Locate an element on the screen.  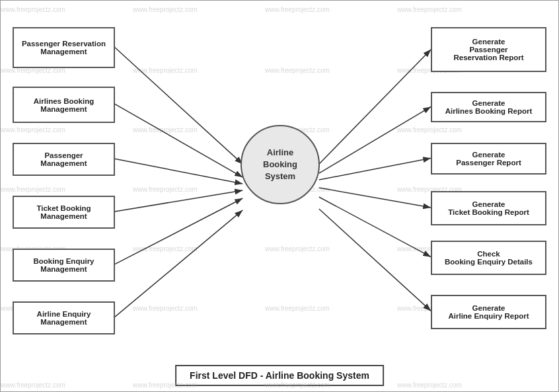
watermark-4: www.freeprojectz.com is located at coordinates (429, 9).